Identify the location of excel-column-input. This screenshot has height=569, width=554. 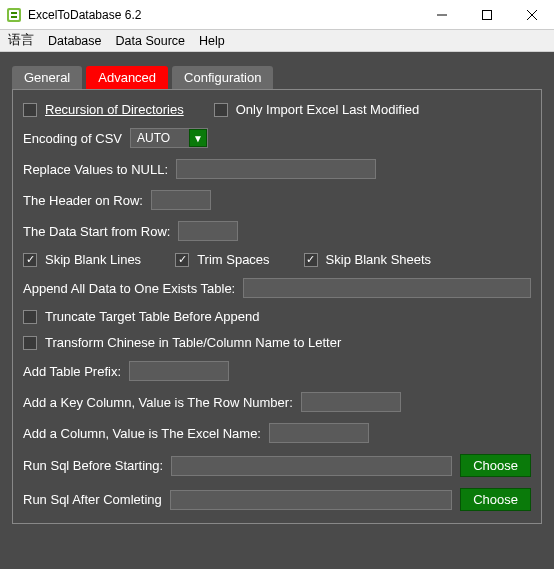
(319, 433).